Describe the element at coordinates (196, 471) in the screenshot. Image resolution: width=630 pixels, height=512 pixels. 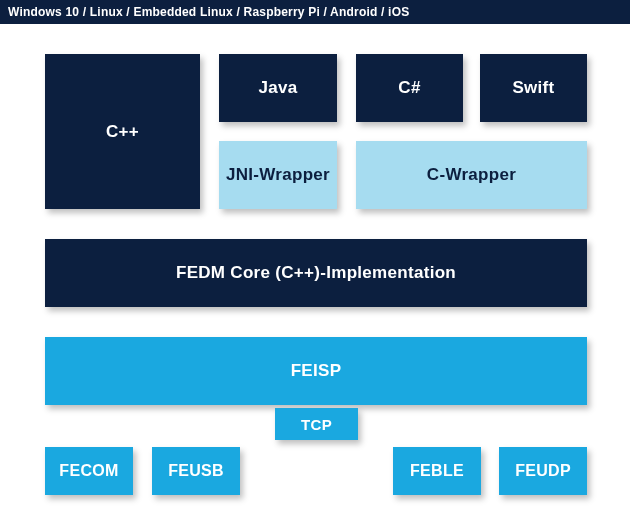
I see `feusb-label: FEUSB` at that location.